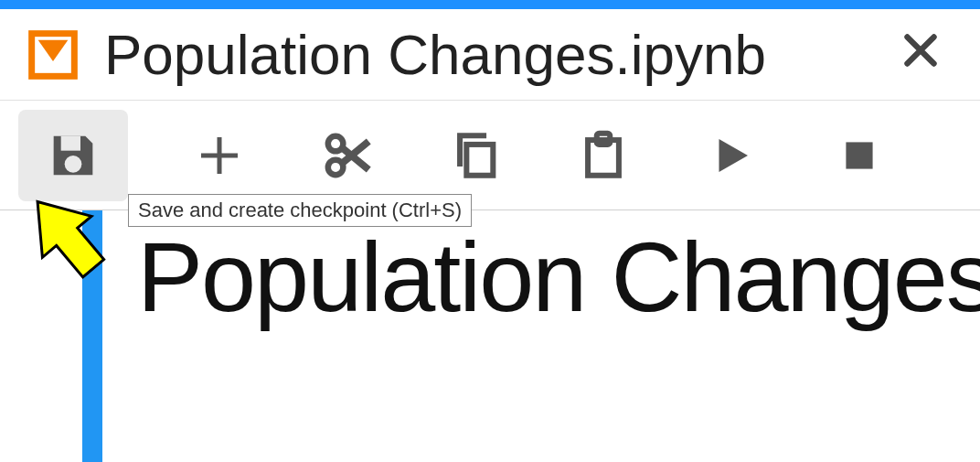  Describe the element at coordinates (921, 55) in the screenshot. I see `close-icon` at that location.